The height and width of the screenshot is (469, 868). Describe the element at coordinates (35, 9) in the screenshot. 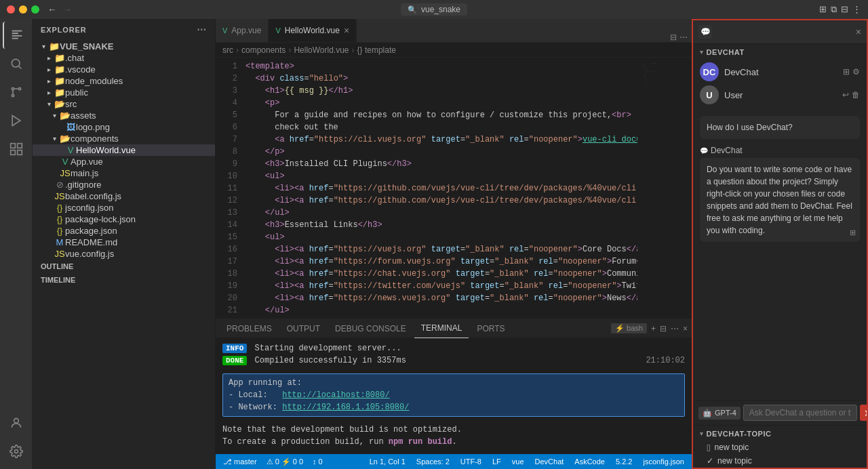

I see `maximize-dot` at that location.